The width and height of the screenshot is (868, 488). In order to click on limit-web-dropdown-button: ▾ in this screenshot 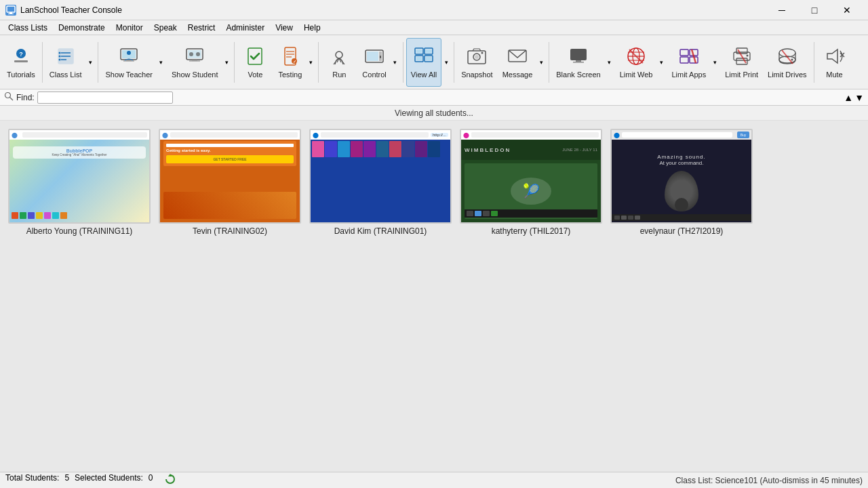, I will do `click(661, 62)`.